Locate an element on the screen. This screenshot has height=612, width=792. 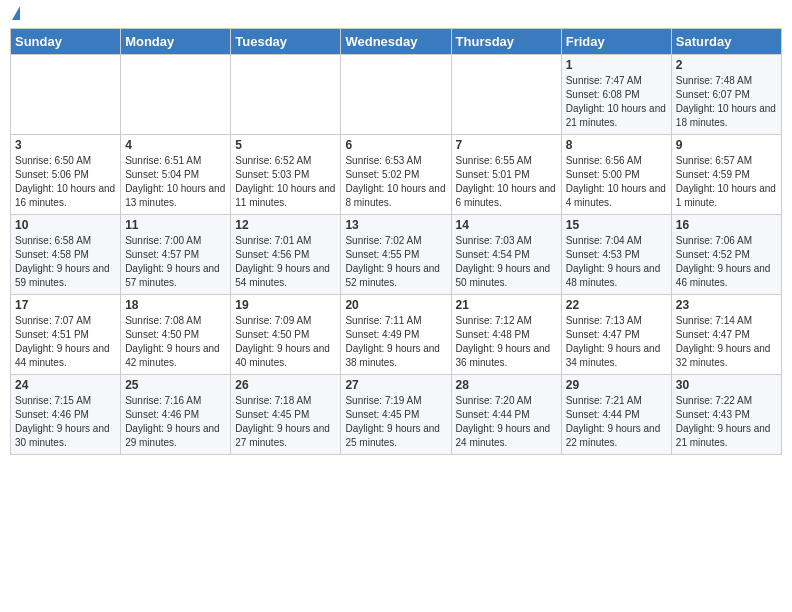
calendar-cell: 8Sunrise: 6:56 AMSunset: 5:00 PMDaylight… is located at coordinates (616, 175).